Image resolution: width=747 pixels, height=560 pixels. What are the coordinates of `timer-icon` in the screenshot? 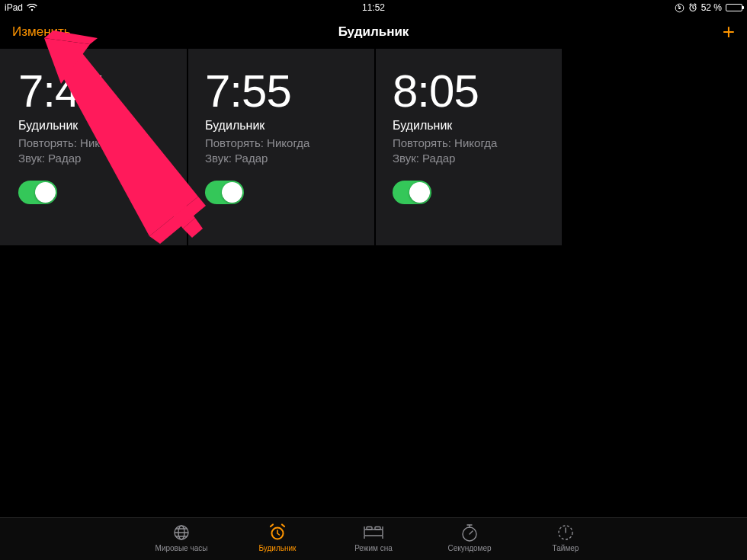 It's located at (566, 533).